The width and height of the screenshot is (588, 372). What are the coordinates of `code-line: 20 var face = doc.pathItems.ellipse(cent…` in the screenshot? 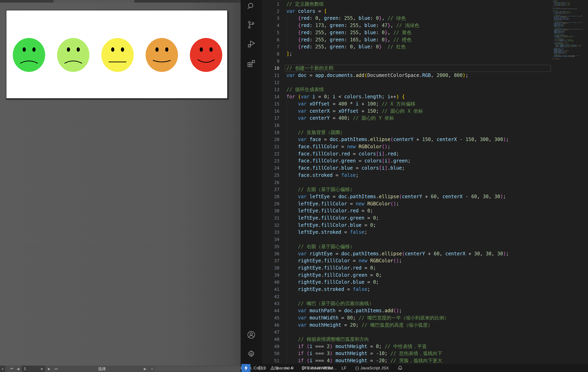 It's located at (425, 140).